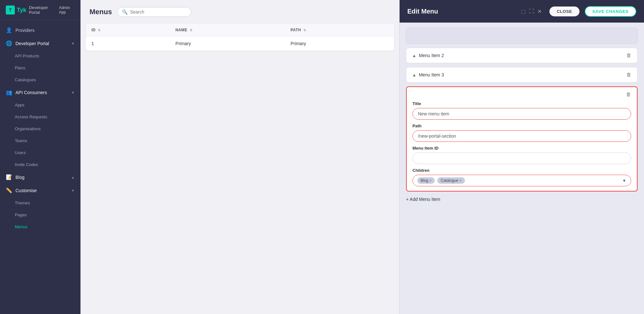  What do you see at coordinates (431, 75) in the screenshot?
I see `menu-item-3-label: Menu Item 3` at bounding box center [431, 75].